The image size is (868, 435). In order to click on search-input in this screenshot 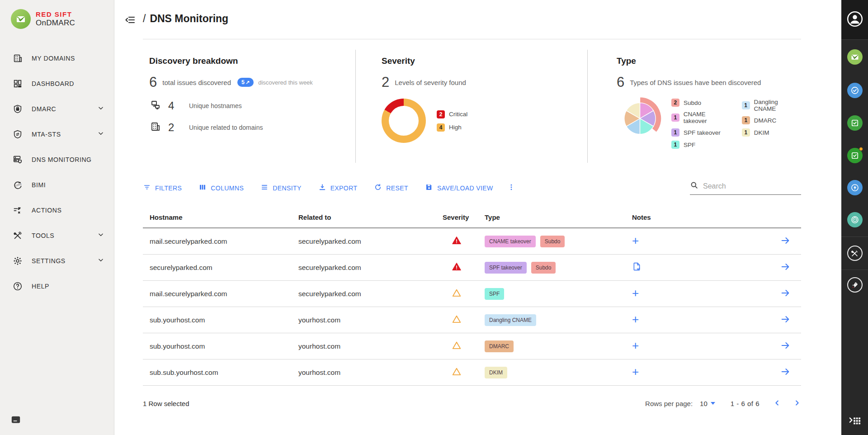, I will do `click(752, 186)`.